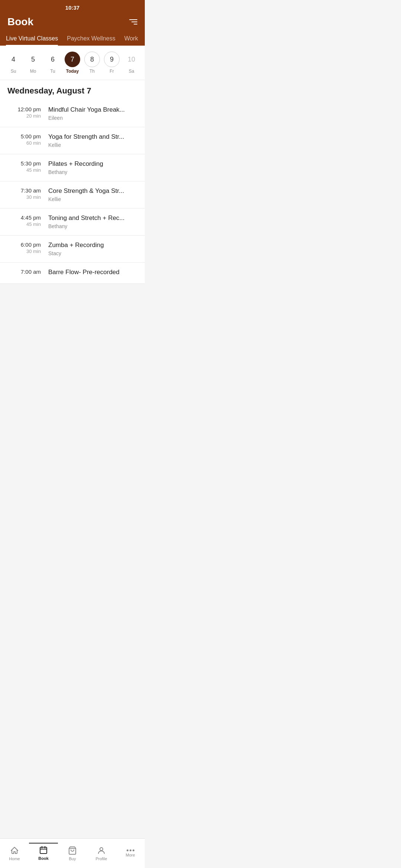 The width and height of the screenshot is (401, 868). Describe the element at coordinates (24, 163) in the screenshot. I see `class-time-main: 5:30 pm` at that location.